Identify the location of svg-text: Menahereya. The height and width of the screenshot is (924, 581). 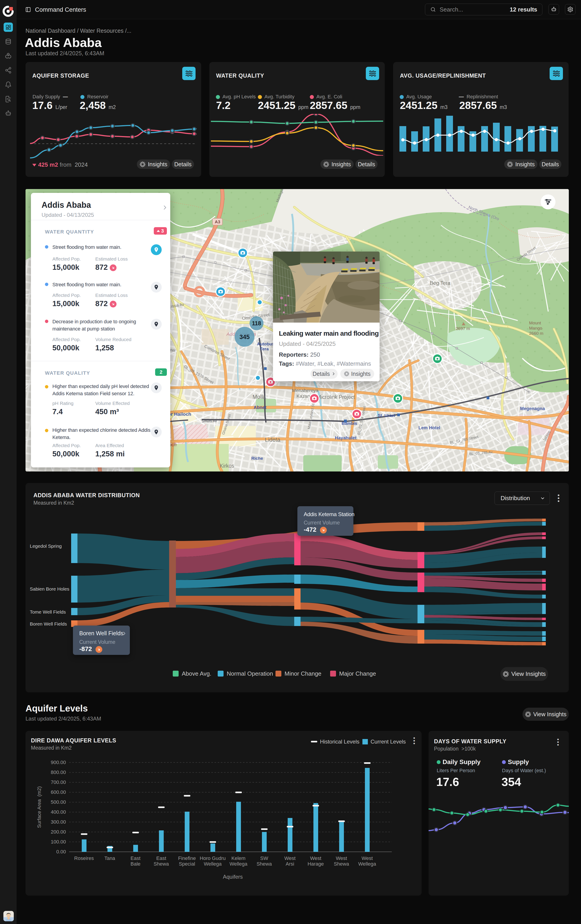
(305, 391).